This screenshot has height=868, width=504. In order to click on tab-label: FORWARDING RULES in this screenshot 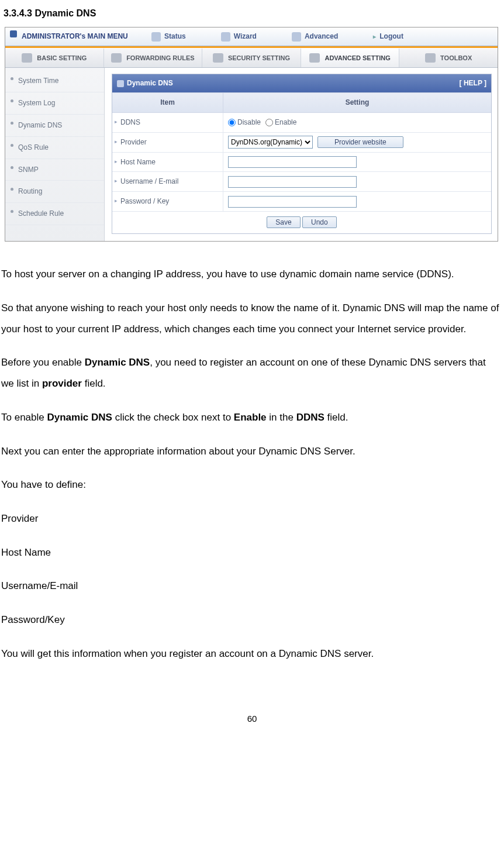, I will do `click(160, 58)`.